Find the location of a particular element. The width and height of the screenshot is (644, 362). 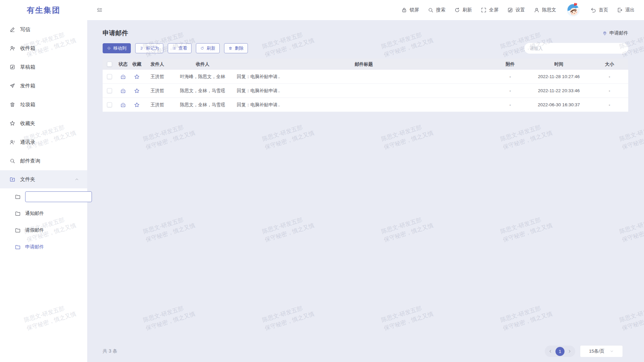

sidebar-folder-leave-mail: 请假邮件 is located at coordinates (44, 230).